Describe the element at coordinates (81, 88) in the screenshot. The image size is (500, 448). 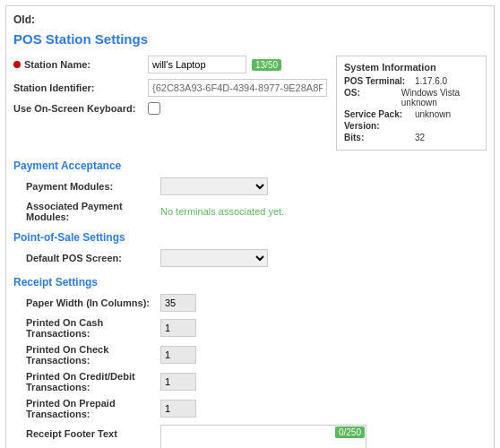
I see `station-identifier-label: Station Identifier:` at that location.